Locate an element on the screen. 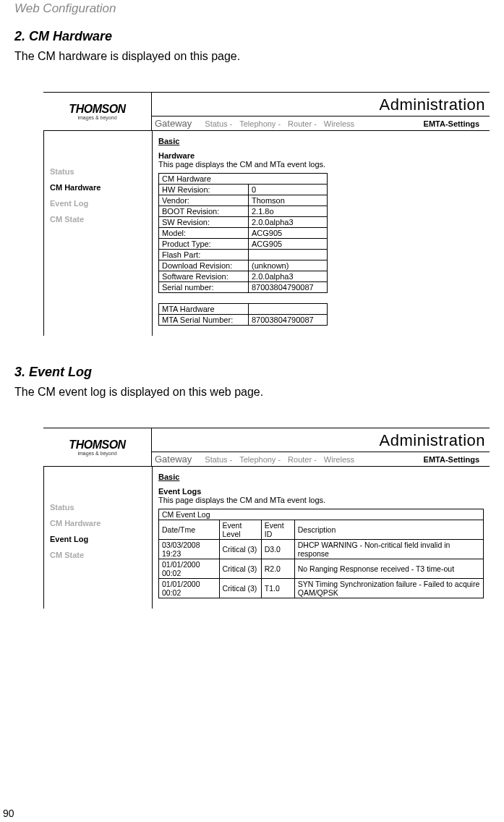 This screenshot has height=822, width=504. table-row: 03/03/2008 19:23 is located at coordinates (189, 550).